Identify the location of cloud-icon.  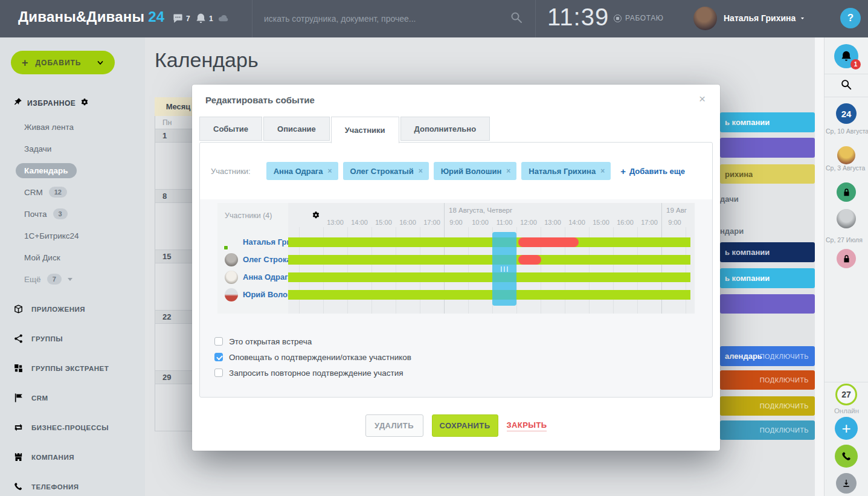
(223, 18).